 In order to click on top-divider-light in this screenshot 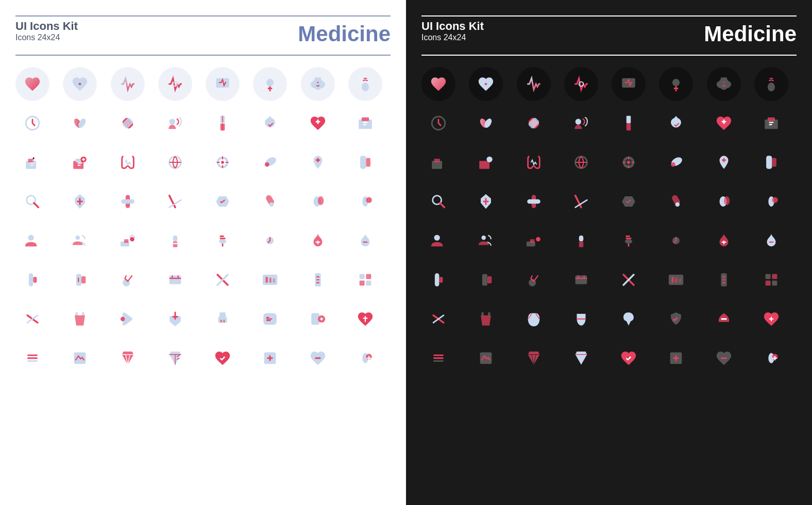, I will do `click(203, 16)`.